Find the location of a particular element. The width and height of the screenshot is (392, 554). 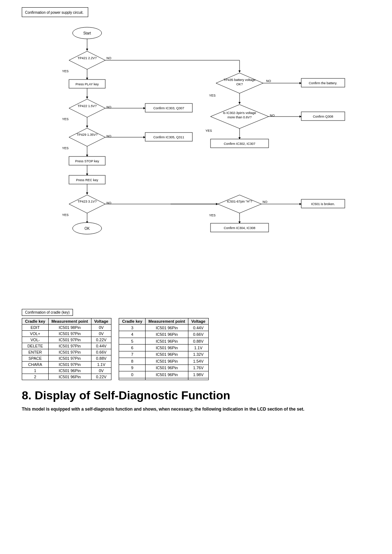

svg-text: Confirm IC303, Q307 is located at coordinates (168, 108).